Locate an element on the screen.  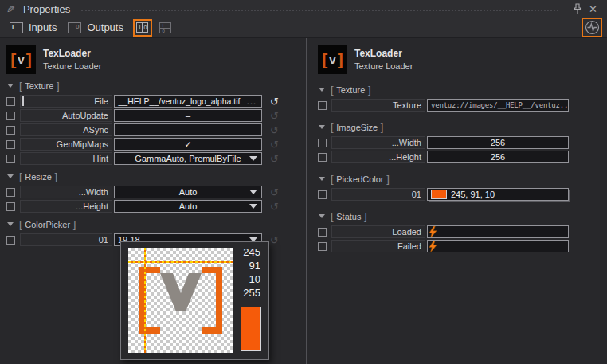
lightning-bolt-icon is located at coordinates (433, 247).